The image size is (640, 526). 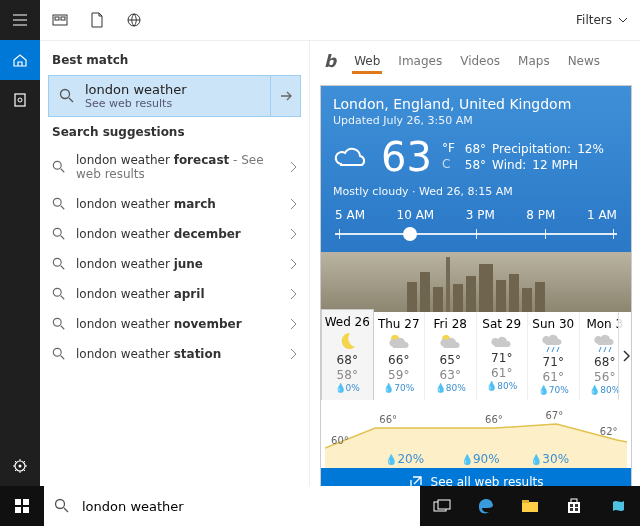 What do you see at coordinates (448, 165) in the screenshot?
I see `unit-c: C` at bounding box center [448, 165].